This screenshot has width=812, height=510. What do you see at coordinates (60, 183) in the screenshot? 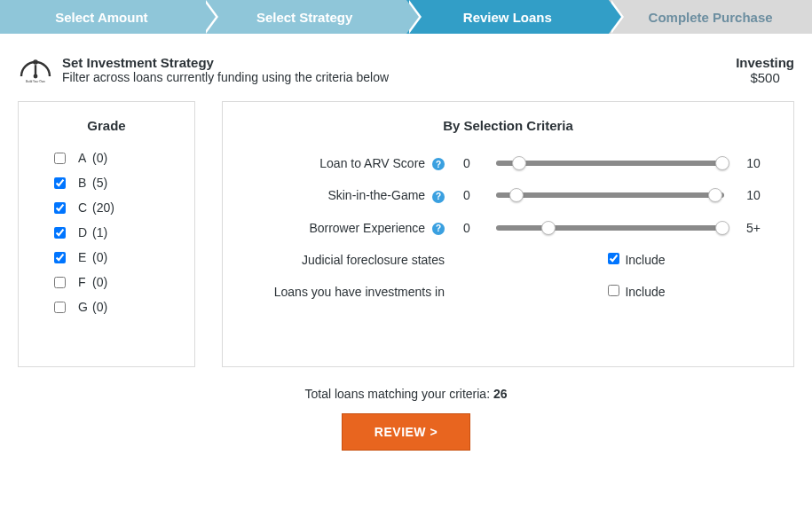
I see `grade-checkbox-b` at bounding box center [60, 183].